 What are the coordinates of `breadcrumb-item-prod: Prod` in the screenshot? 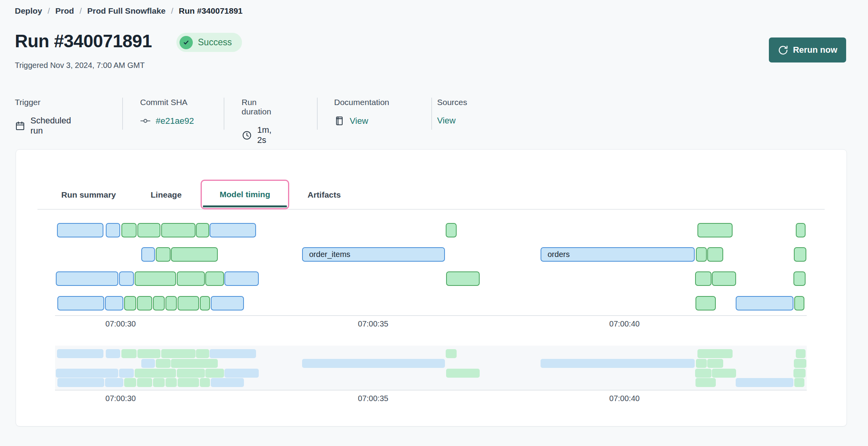 It's located at (65, 11).